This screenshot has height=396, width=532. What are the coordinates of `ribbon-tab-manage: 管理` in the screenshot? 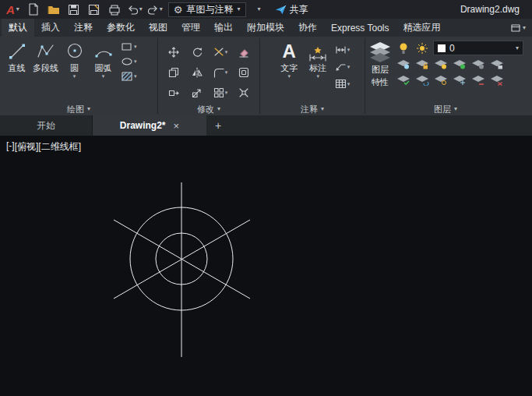 It's located at (191, 28).